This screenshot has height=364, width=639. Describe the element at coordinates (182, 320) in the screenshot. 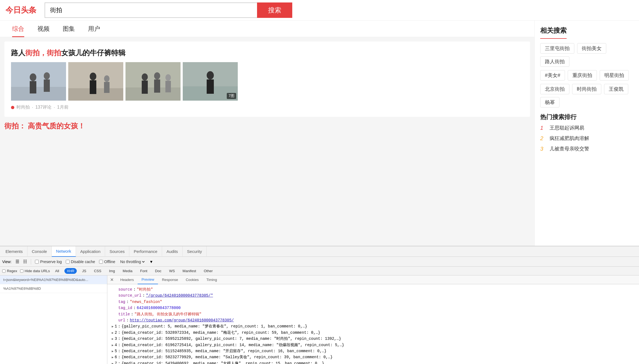

I see `json-val-url: http://toutiao.com/group/642401600004377…` at that location.